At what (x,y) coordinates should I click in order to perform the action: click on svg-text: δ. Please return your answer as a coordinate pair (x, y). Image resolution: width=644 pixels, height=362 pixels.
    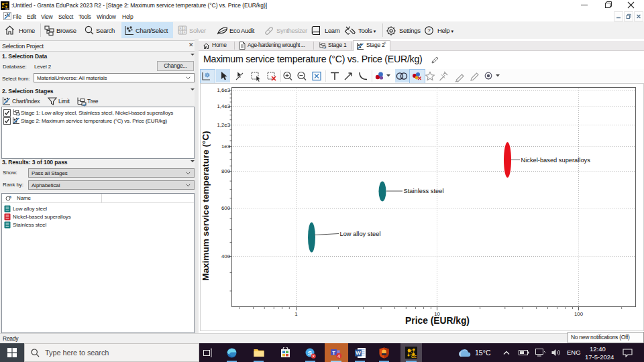
    Looking at the image, I should click on (181, 32).